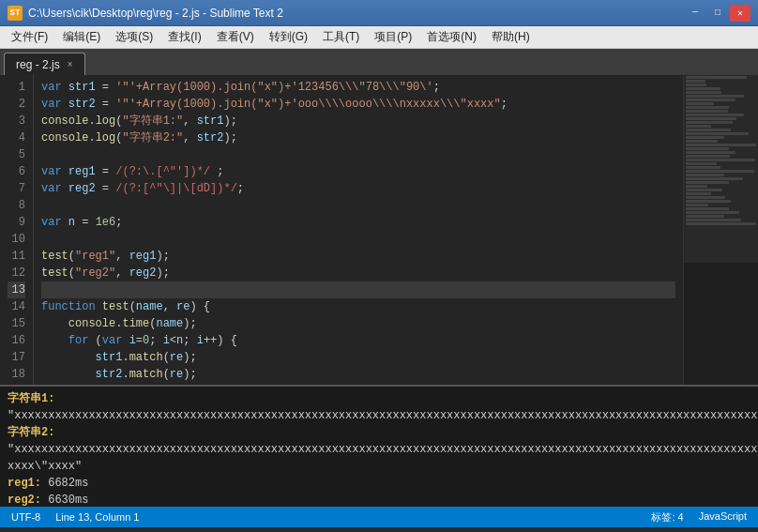 Image resolution: width=758 pixels, height=532 pixels. Describe the element at coordinates (289, 38) in the screenshot. I see `menu-item-g: 转到(G)` at that location.